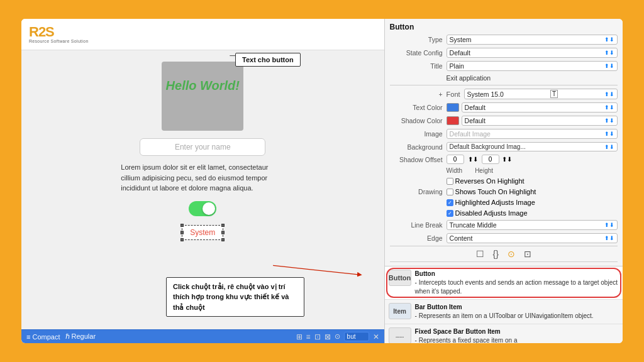  I want to click on bar-button-lib-text: Bar Button Item - Represents an item on …, so click(504, 312).